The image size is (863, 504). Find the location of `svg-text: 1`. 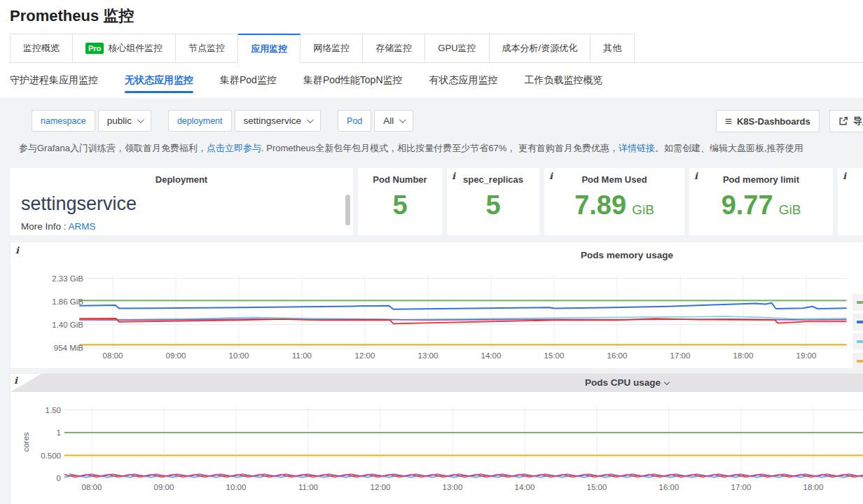

svg-text: 1 is located at coordinates (59, 433).